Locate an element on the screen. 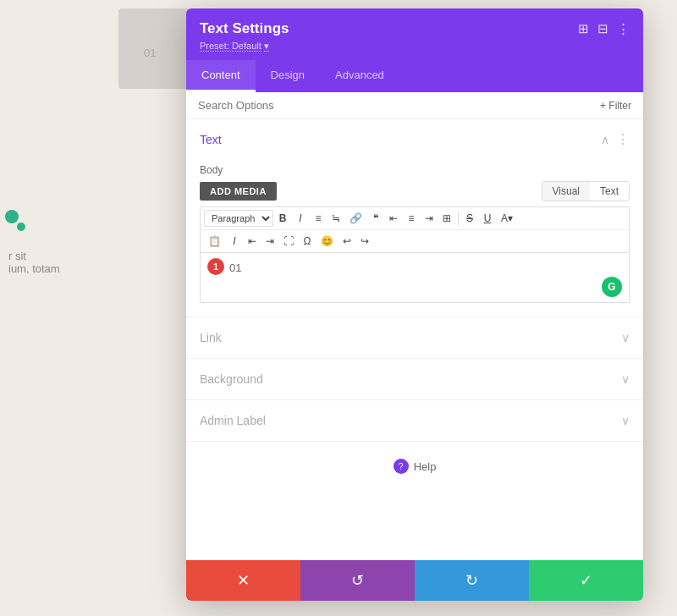 The width and height of the screenshot is (677, 616). modal-footer: ✕ ↺ ↻ ✓ is located at coordinates (415, 580).